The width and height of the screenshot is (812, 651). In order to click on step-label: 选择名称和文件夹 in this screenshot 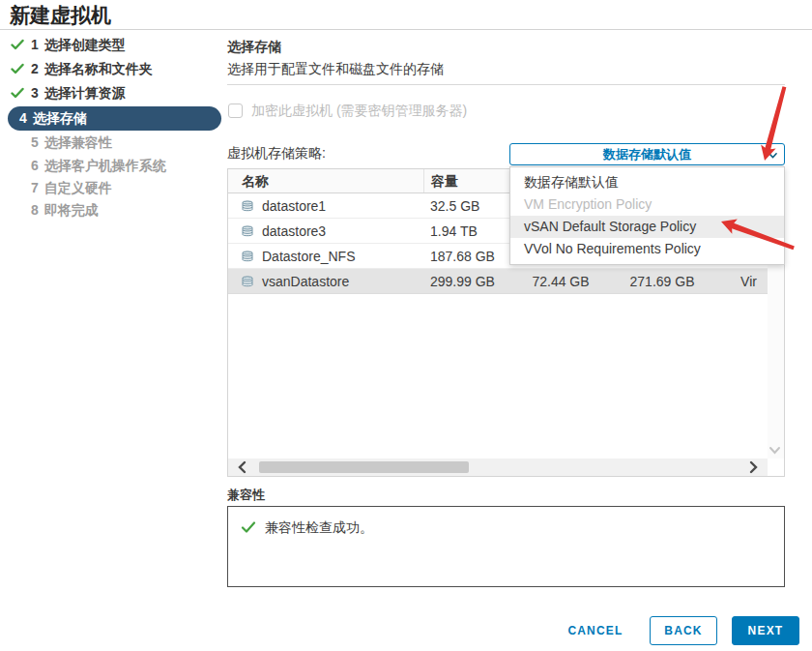, I will do `click(99, 69)`.